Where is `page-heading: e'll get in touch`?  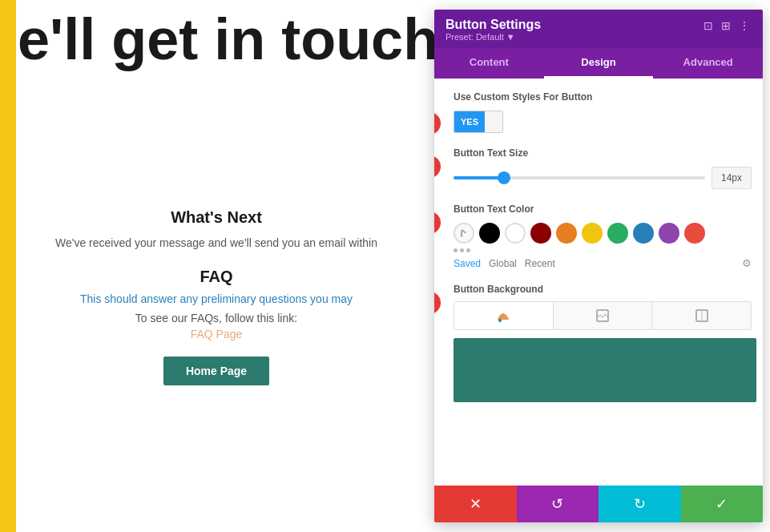 page-heading: e'll get in touch is located at coordinates (220, 35).